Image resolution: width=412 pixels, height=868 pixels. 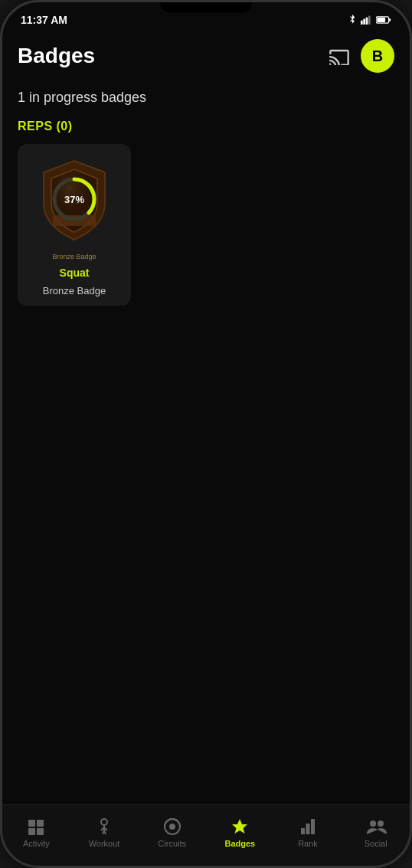 What do you see at coordinates (367, 20) in the screenshot?
I see `signal-icon` at bounding box center [367, 20].